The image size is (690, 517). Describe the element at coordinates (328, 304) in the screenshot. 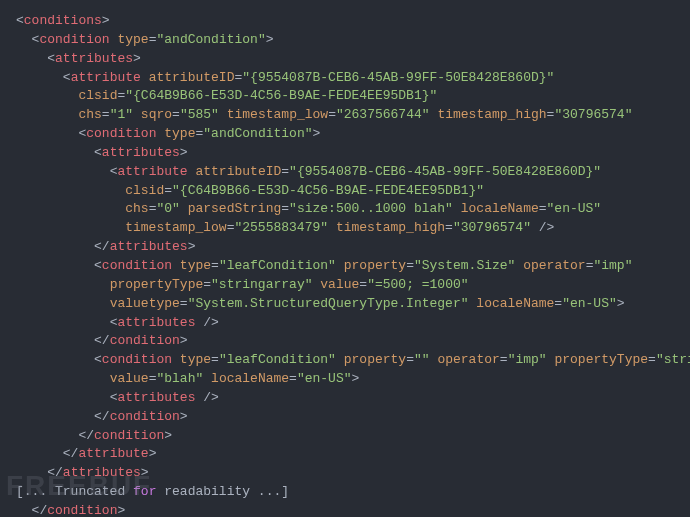

I see `code-token: "System.StructuredQueryType.Integer"` at that location.